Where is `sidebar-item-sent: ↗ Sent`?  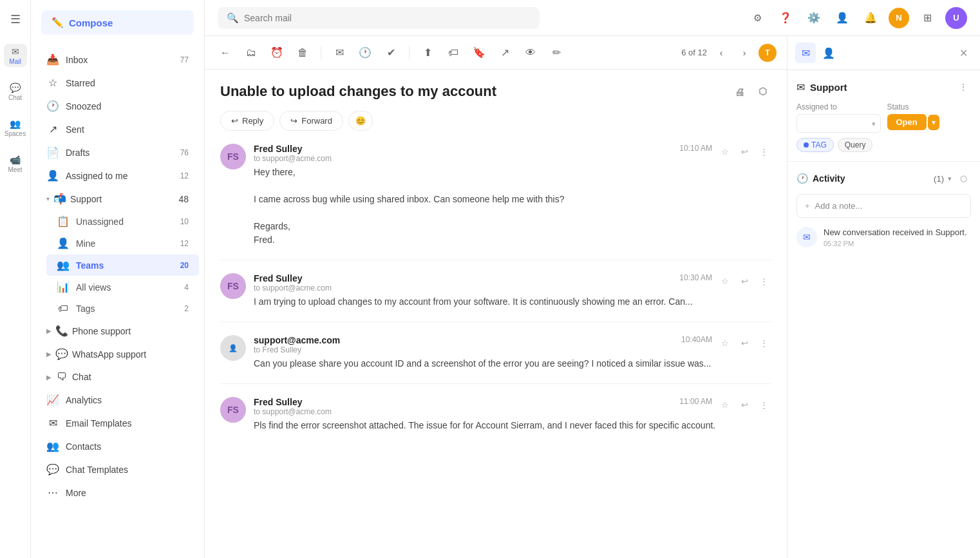
sidebar-item-sent: ↗ Sent is located at coordinates (117, 129).